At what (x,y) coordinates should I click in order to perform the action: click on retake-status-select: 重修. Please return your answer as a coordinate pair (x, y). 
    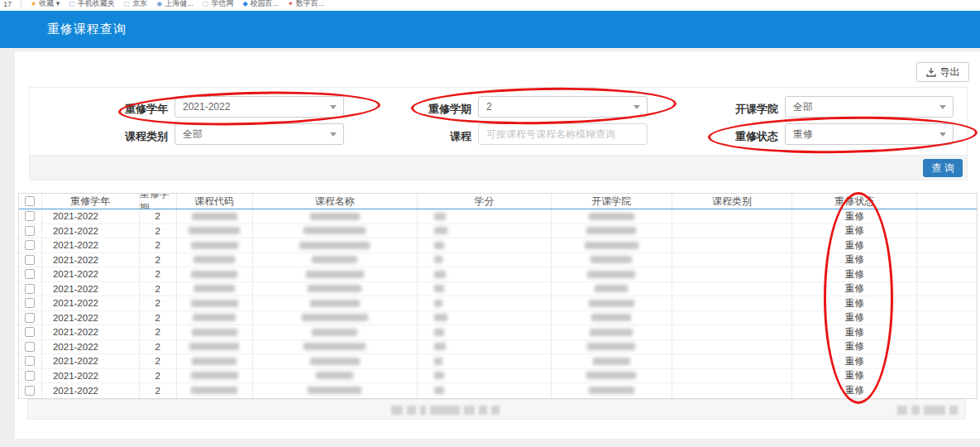
    Looking at the image, I should click on (869, 134).